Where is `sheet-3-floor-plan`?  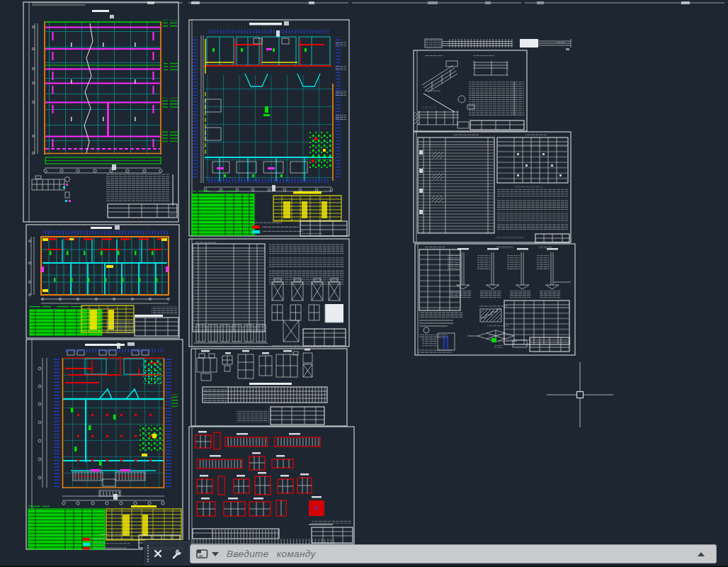 sheet-3-floor-plan is located at coordinates (105, 445).